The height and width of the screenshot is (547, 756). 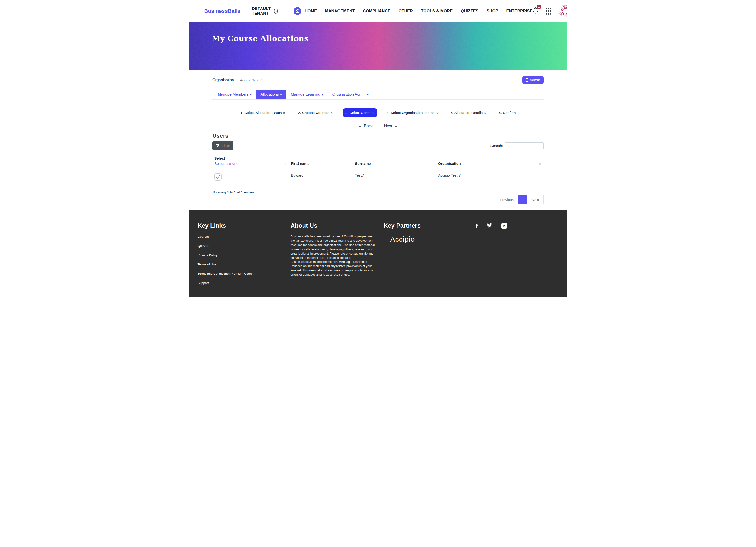 I want to click on step-confirm: 6. Confirm, so click(x=507, y=113).